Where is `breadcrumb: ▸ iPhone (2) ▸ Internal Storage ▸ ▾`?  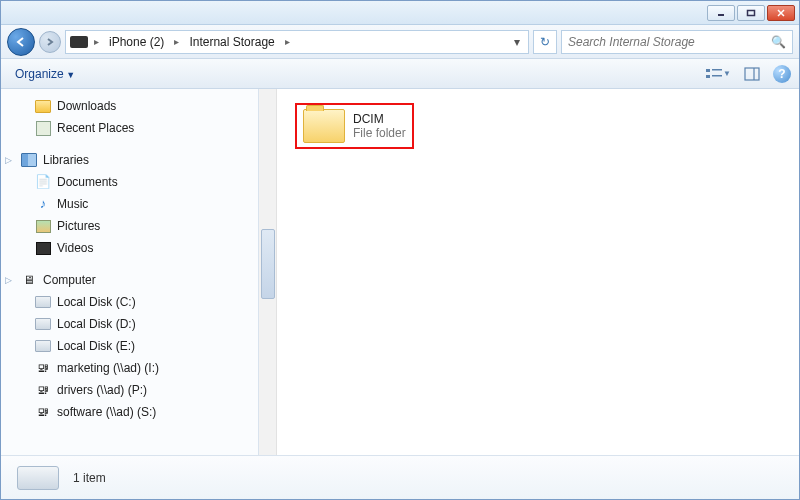
breadcrumb: ▸ iPhone (2) ▸ Internal Storage ▸ ▾ is located at coordinates (297, 42).